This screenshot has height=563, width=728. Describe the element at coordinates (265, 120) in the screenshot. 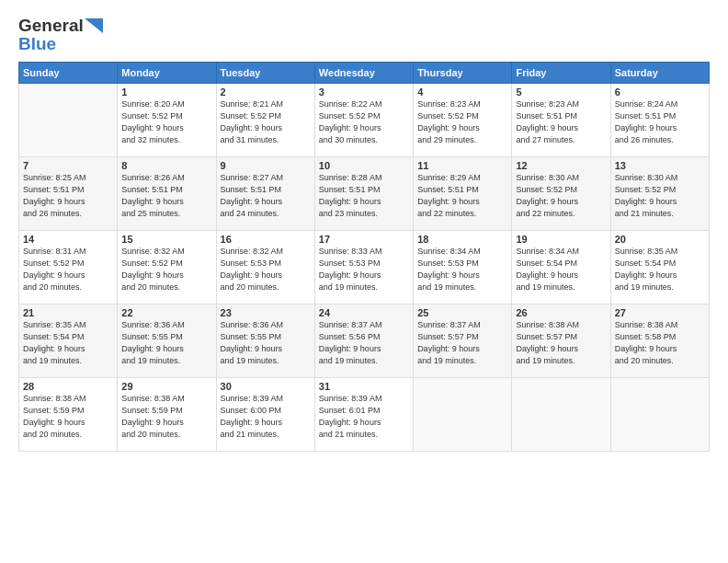

I see `calendar-day-cell: 2Sunrise: 8:21 AM Sunset: 5:52 PM Daylig…` at that location.